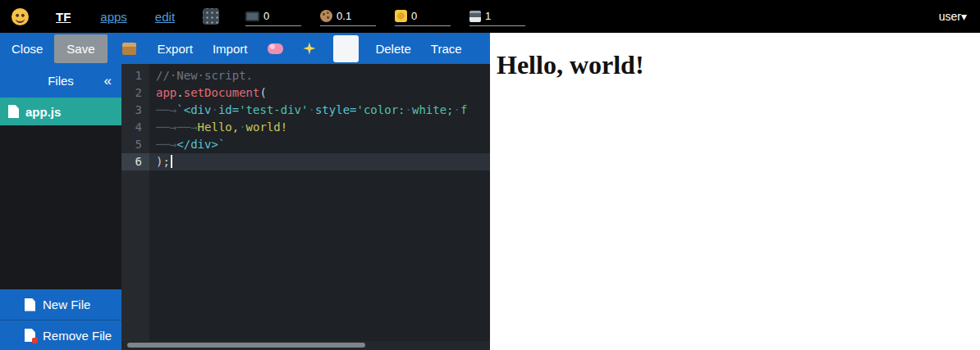  What do you see at coordinates (211, 16) in the screenshot?
I see `keypad-icon` at bounding box center [211, 16].